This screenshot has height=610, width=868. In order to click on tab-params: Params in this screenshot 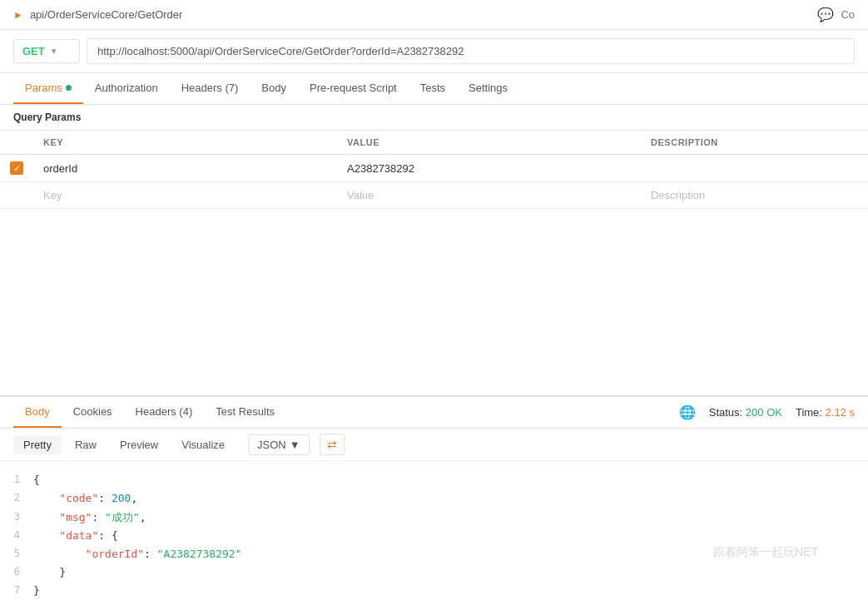, I will do `click(48, 88)`.